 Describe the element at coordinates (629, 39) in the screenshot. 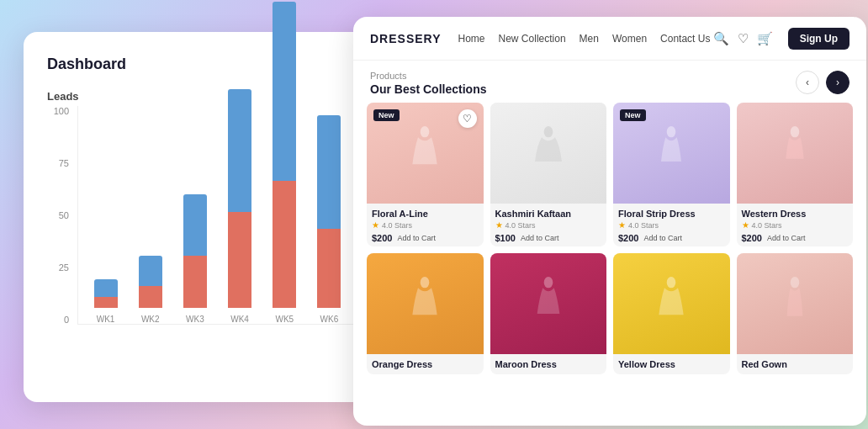

I see `nav-women: Women` at that location.